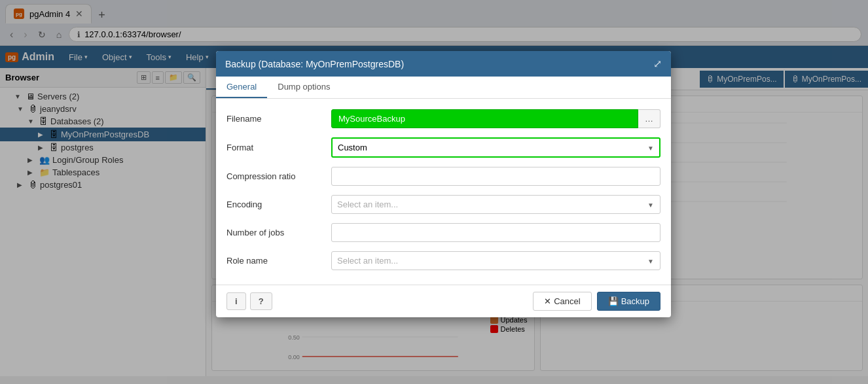 This screenshot has height=384, width=868. Describe the element at coordinates (279, 260) in the screenshot. I see `role-label: Role name` at that location.